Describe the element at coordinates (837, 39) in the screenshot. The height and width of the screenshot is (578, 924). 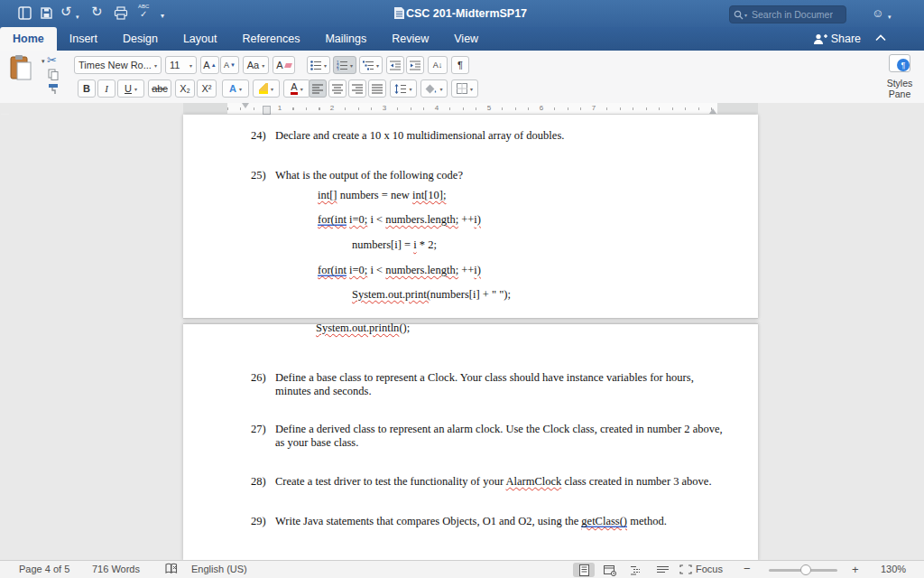
I see `share-button: Share` at that location.